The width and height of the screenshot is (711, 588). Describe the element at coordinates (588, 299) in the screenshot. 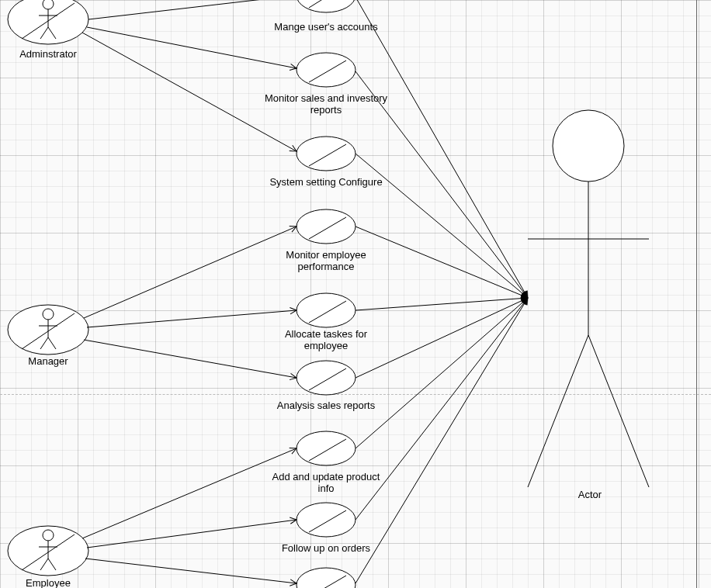

I see `actor-system` at that location.